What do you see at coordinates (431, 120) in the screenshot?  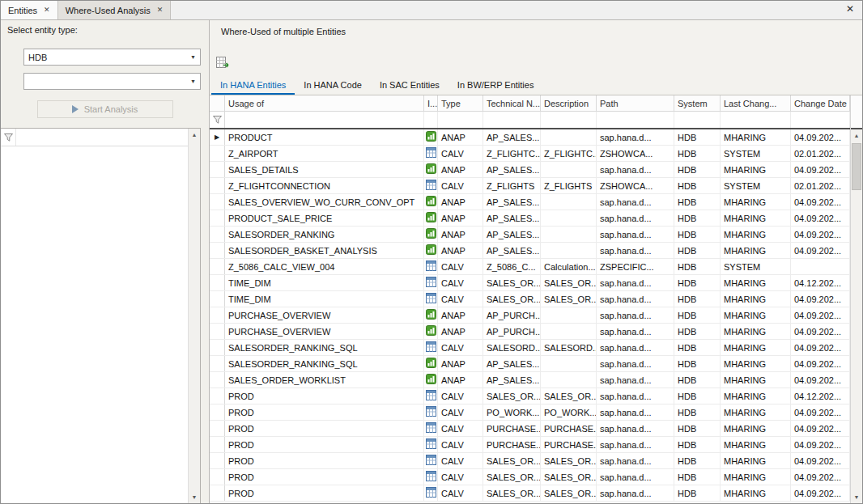 I see `filter-cell-icon` at bounding box center [431, 120].